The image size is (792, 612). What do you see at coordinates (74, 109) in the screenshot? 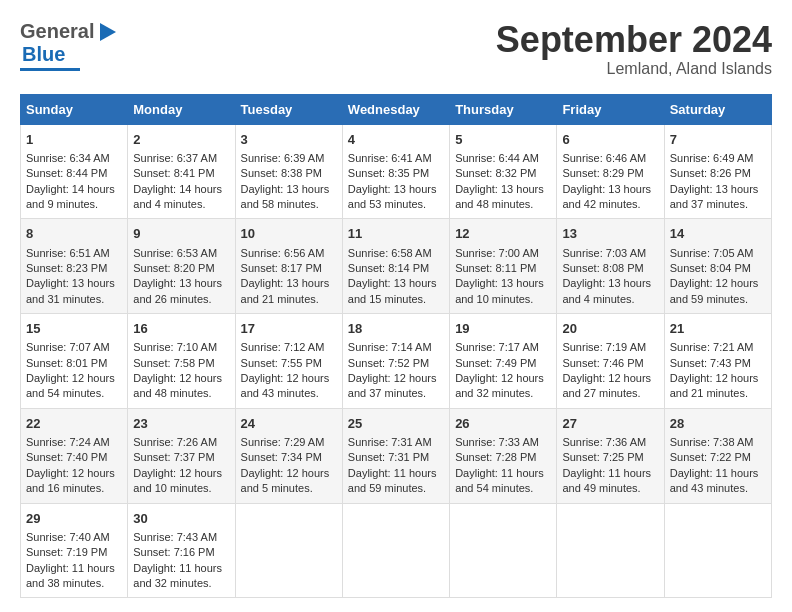
I see `col-sunday: Sunday` at bounding box center [74, 109].